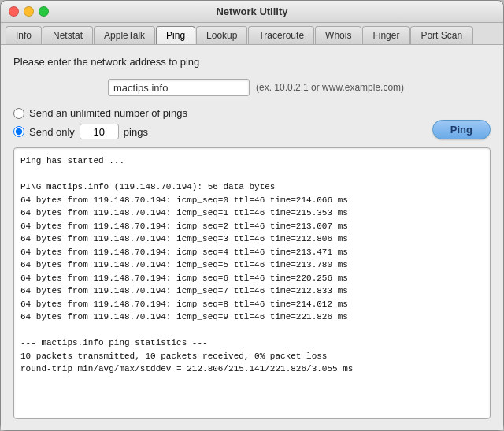 Image resolution: width=504 pixels, height=431 pixels. What do you see at coordinates (281, 35) in the screenshot?
I see `tab-traceroute: Traceroute` at bounding box center [281, 35].